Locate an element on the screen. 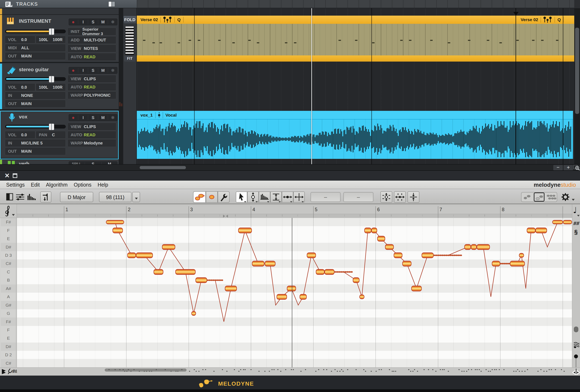  collapsed-track is located at coordinates (59, 11).